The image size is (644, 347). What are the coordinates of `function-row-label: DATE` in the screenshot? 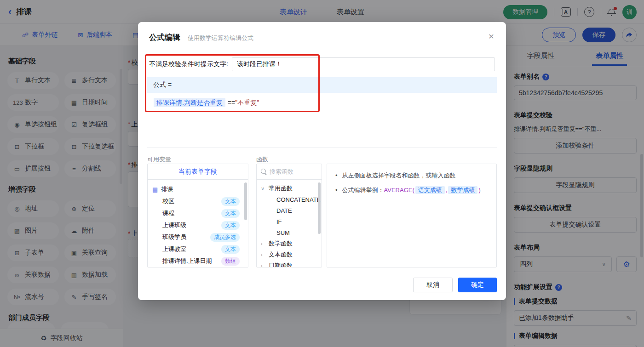 It's located at (284, 210).